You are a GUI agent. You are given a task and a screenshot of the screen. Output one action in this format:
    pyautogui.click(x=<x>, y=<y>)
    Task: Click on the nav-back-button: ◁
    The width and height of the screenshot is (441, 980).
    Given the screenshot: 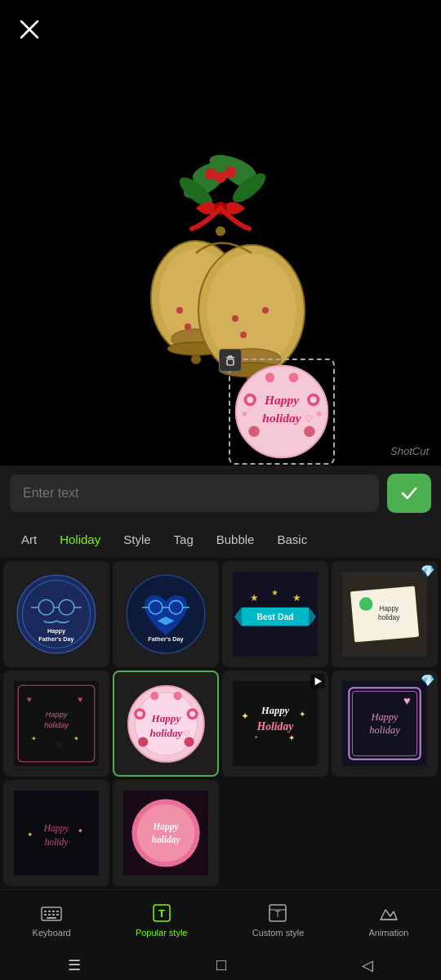 What is the action you would take?
    pyautogui.click(x=368, y=965)
    